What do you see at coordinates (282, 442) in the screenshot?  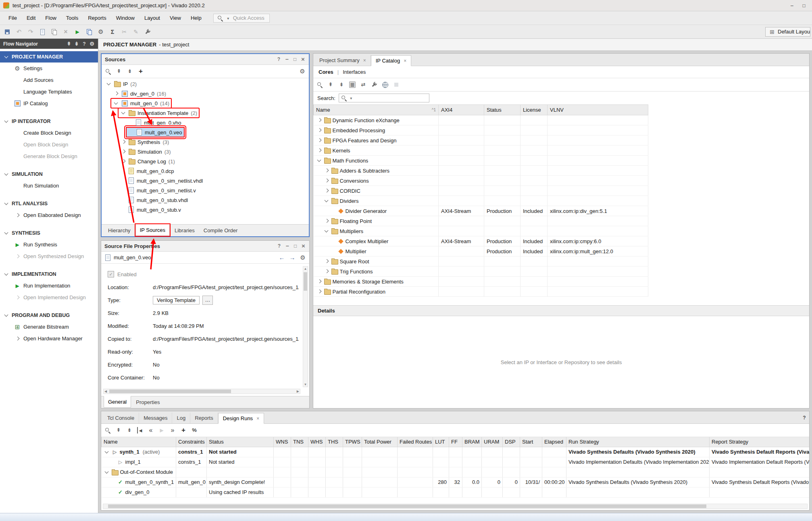 I see `column-header-wns: WNS` at bounding box center [282, 442].